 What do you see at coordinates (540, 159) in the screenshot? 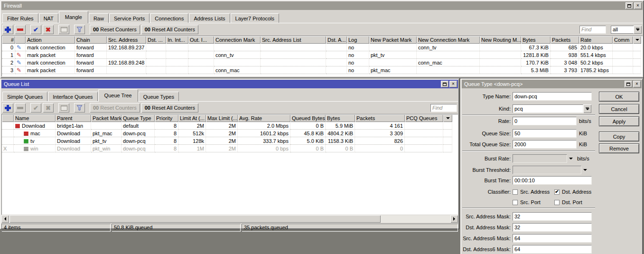
I see `burst-rate-field` at bounding box center [540, 159].